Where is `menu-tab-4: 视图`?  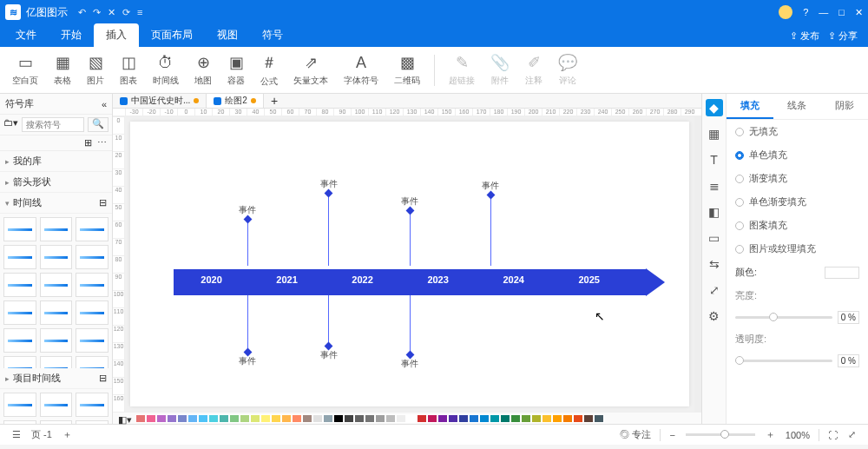
menu-tab-4: 视图 is located at coordinates (227, 35).